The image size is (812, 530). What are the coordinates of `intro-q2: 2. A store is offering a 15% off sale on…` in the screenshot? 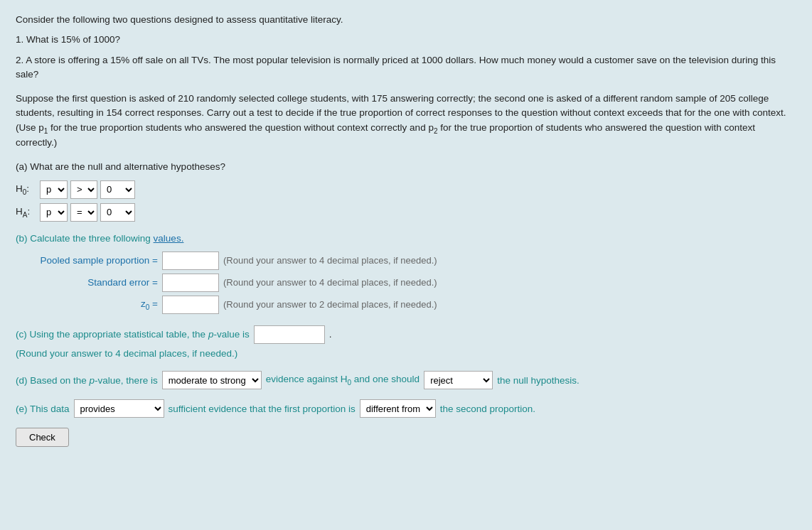 It's located at (406, 68).